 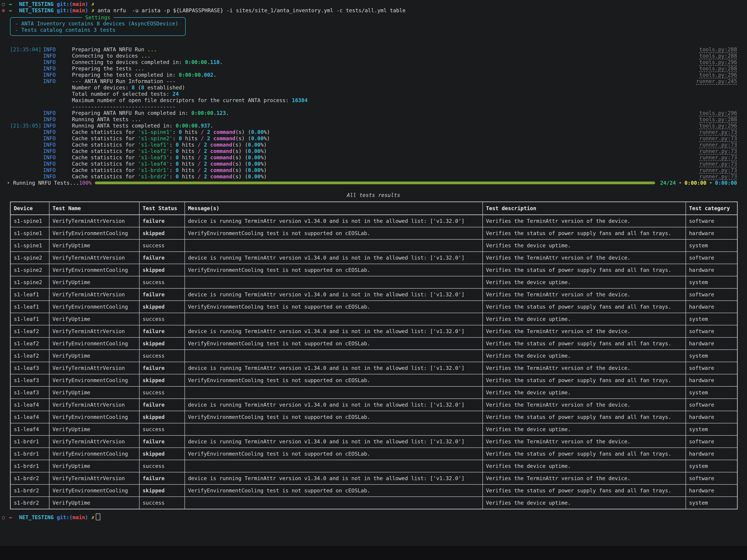 What do you see at coordinates (203, 138) in the screenshot?
I see `log-message-segment: /` at bounding box center [203, 138].